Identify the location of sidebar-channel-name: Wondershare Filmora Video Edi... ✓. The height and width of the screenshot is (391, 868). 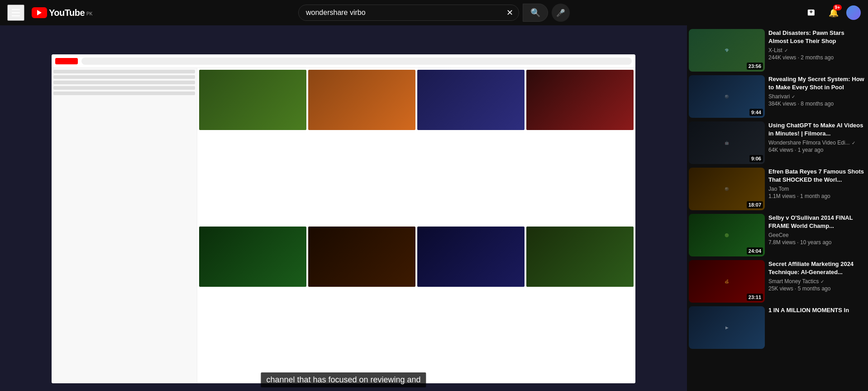
(816, 143).